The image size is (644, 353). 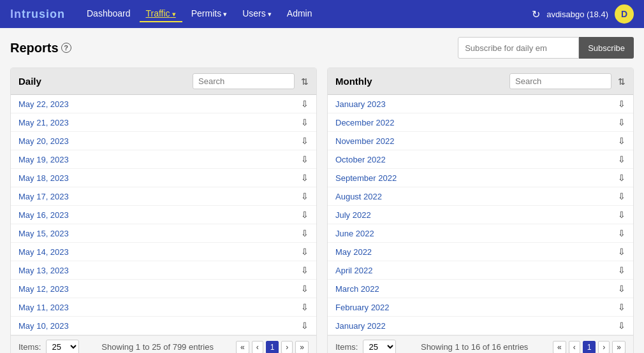 What do you see at coordinates (108, 14) in the screenshot?
I see `nav-dashboard: Dashboard` at bounding box center [108, 14].